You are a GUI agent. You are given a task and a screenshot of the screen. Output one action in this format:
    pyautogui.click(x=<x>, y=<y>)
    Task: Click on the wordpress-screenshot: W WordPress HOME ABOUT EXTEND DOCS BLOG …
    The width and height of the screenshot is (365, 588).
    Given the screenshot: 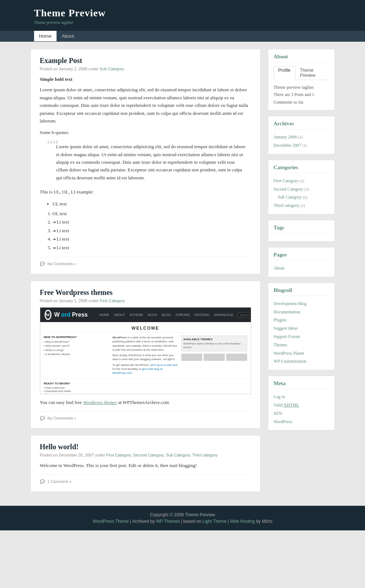 What is the action you would take?
    pyautogui.click(x=146, y=351)
    